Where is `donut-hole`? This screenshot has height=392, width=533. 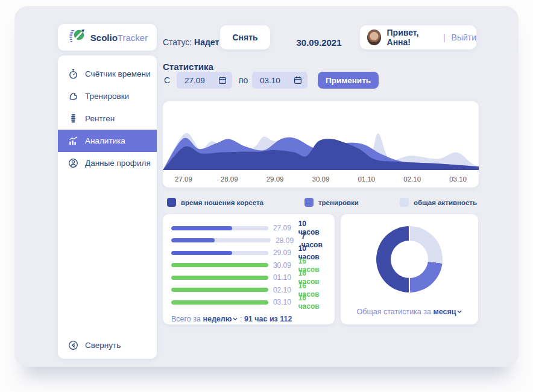
donut-hole is located at coordinates (409, 259).